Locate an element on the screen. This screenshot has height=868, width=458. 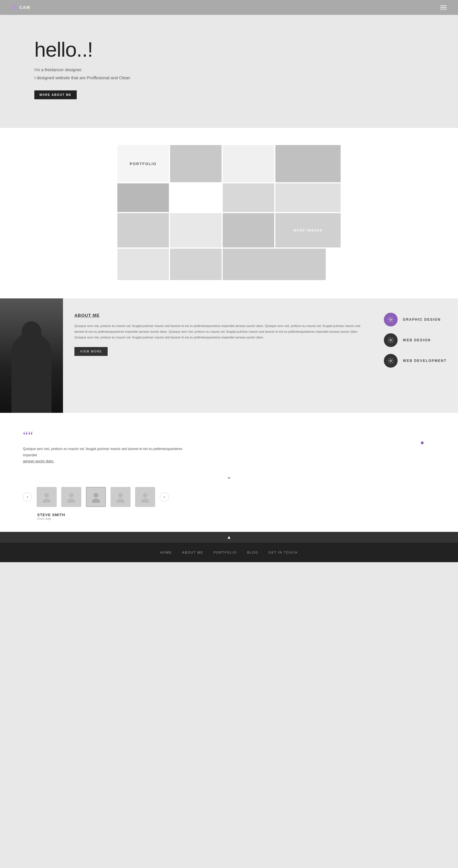
hero-line1: I'm a freelancer designer. is located at coordinates (58, 70).